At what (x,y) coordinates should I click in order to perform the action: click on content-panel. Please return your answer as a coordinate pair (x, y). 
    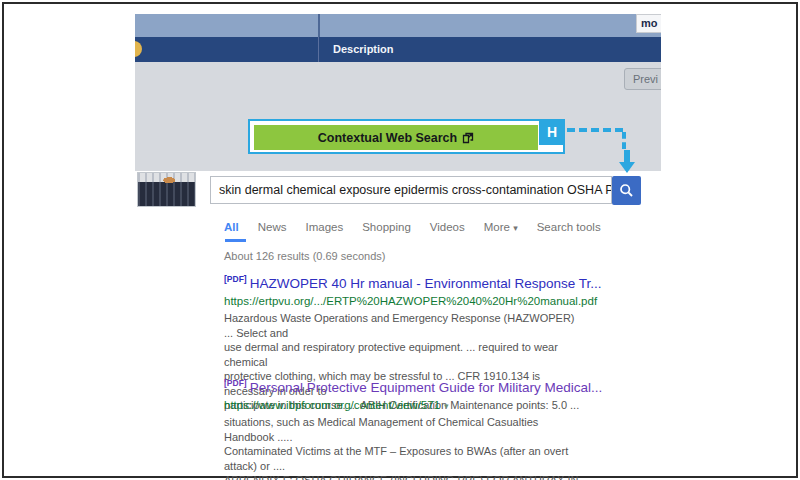
    Looking at the image, I should click on (398, 116).